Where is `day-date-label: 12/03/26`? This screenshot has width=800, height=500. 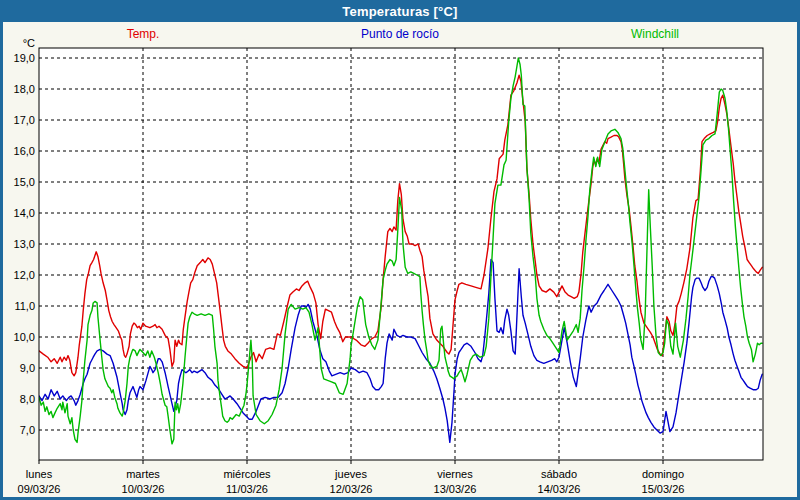 day-date-label: 12/03/26 is located at coordinates (352, 489).